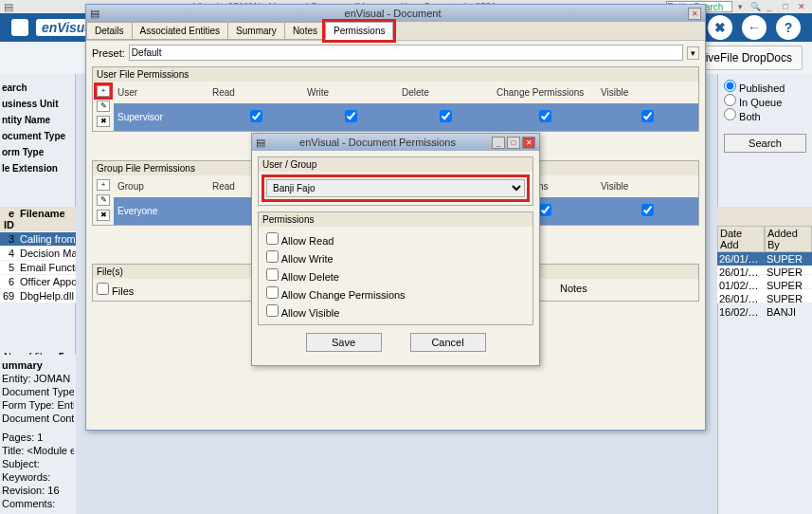 Image resolution: width=812 pixels, height=514 pixels. I want to click on summary-panel: ummary Entity: JOMAN Document Type: Com …, so click(38, 434).